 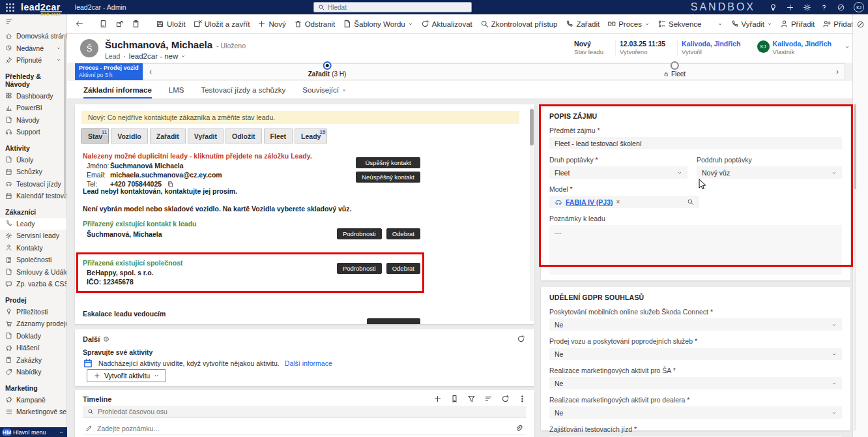 I want to click on back-button, so click(x=80, y=23).